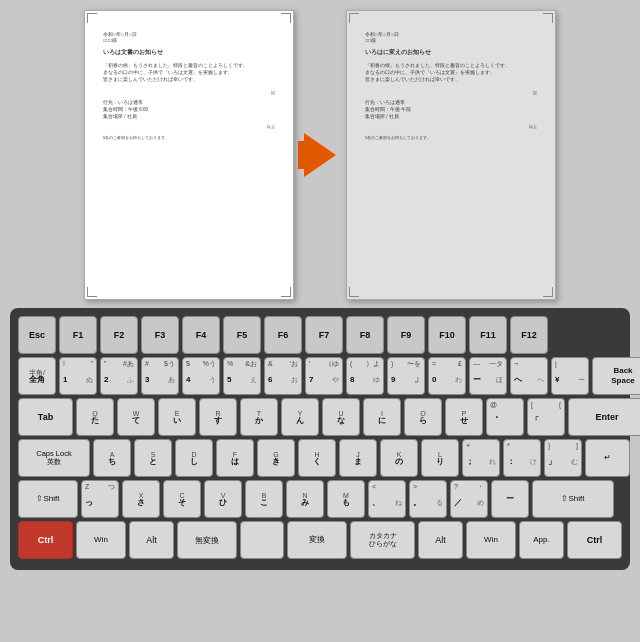  Describe the element at coordinates (317, 540) in the screenshot. I see `key-henkan: 変換` at that location.